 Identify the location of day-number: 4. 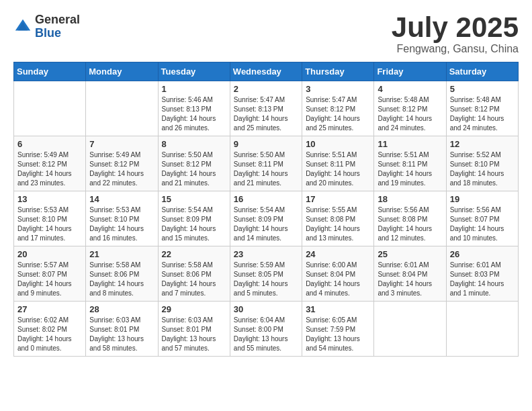
(410, 89).